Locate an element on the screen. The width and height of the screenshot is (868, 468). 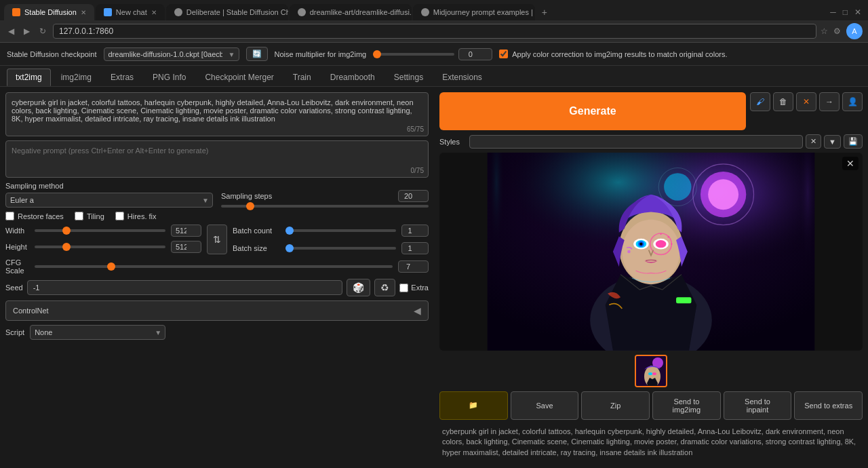
restore-faces-checkbox is located at coordinates (9, 216).